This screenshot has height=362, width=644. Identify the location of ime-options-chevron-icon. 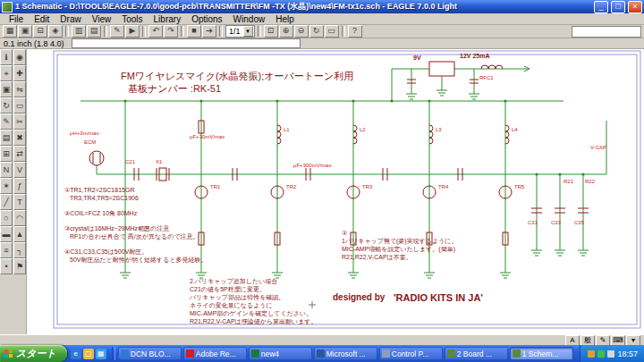
(633, 341).